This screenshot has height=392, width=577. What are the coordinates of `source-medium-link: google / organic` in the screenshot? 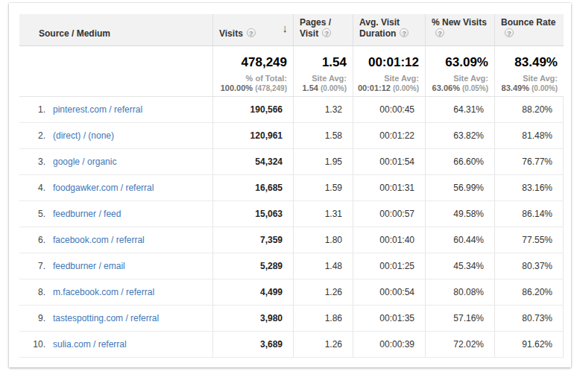 It's located at (85, 162).